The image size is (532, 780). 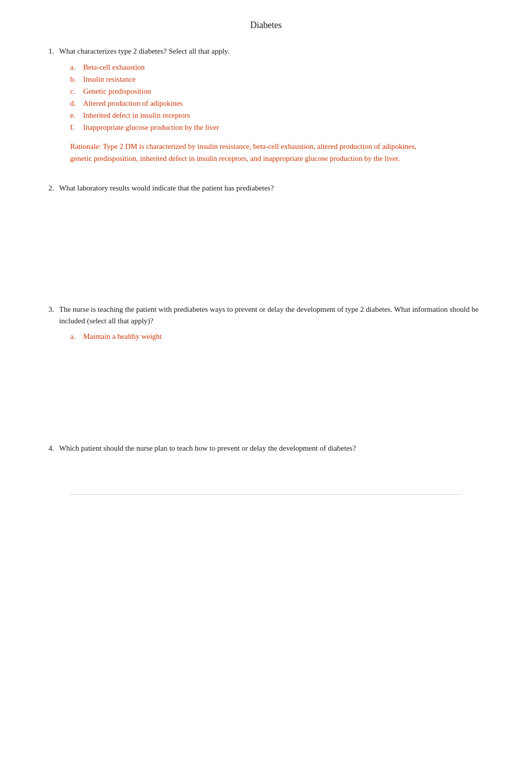 What do you see at coordinates (266, 494) in the screenshot?
I see `section-divider` at bounding box center [266, 494].